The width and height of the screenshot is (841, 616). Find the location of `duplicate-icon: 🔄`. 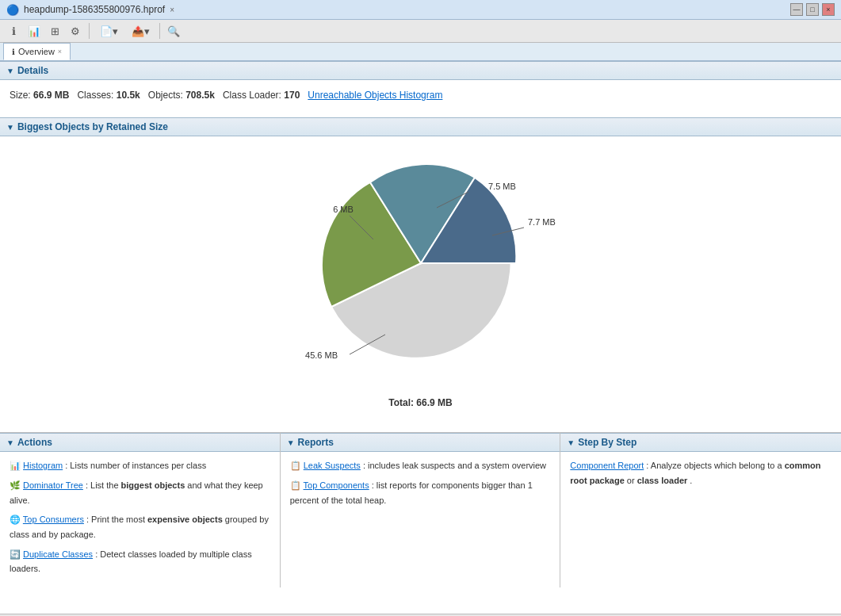

duplicate-icon: 🔄 is located at coordinates (15, 554).